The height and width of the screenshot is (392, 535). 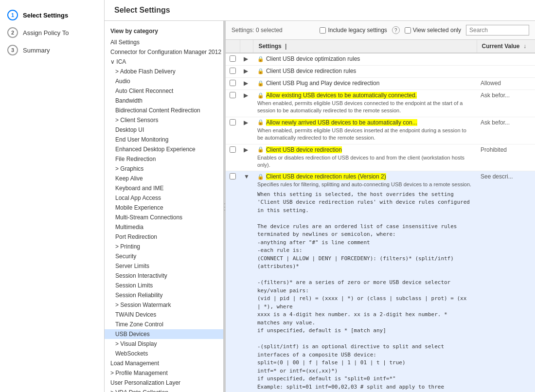 What do you see at coordinates (365, 59) in the screenshot?
I see `row-name-cell-1: 🔒Client USB device optimization rules` at bounding box center [365, 59].